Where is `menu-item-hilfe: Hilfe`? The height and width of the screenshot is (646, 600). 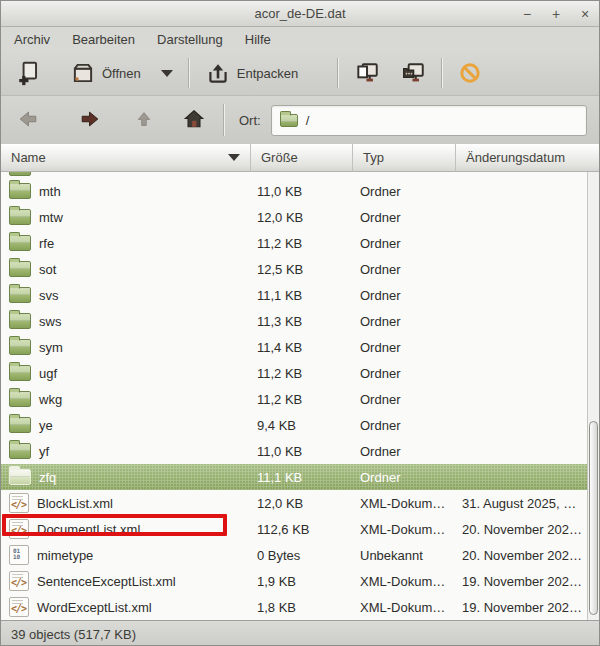
menu-item-hilfe: Hilfe is located at coordinates (258, 40).